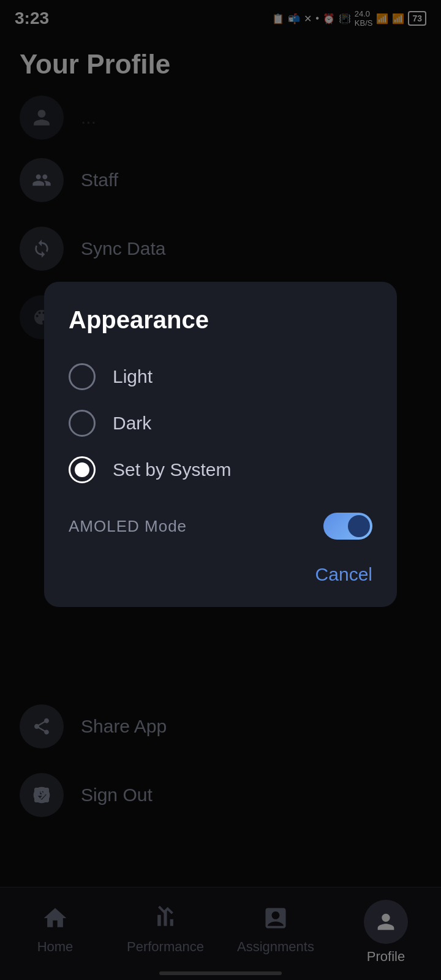 Image resolution: width=441 pixels, height=980 pixels. Describe the element at coordinates (221, 526) in the screenshot. I see `amoled-row: AMOLED Mode` at that location.